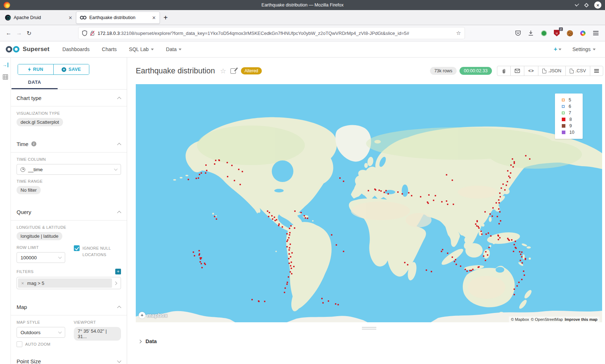  I want to click on nav-sql-lab: SQL Lab, so click(141, 49).